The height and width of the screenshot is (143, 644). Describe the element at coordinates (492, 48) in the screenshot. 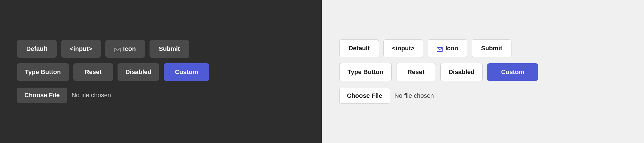

I see `light-submit-button: Submit` at that location.